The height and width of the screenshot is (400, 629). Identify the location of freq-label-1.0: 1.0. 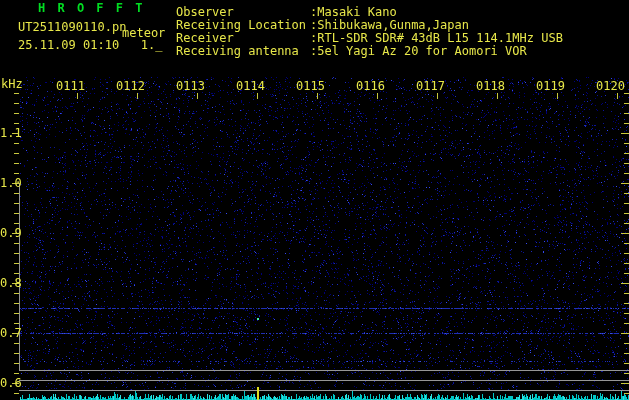
(11, 184).